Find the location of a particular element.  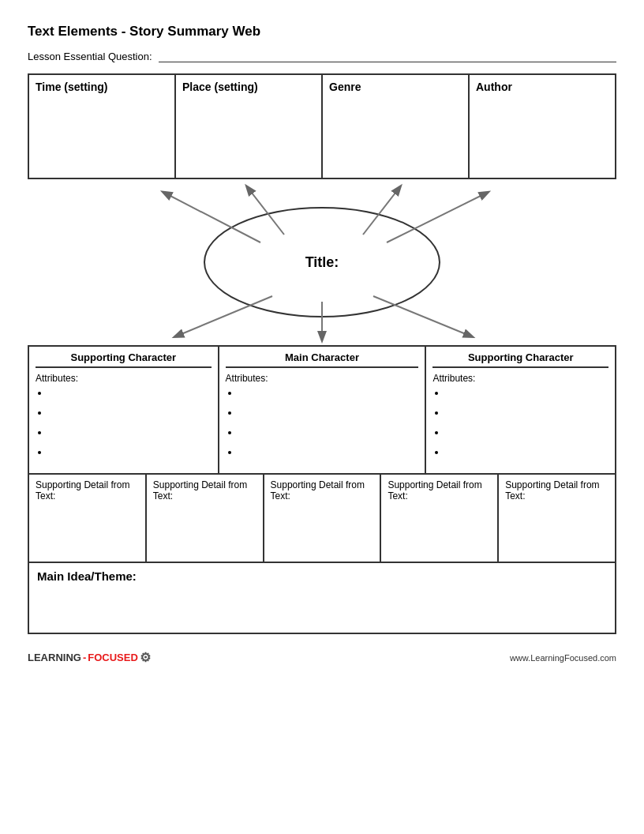

supporting-char-left-bullets is located at coordinates (123, 423).